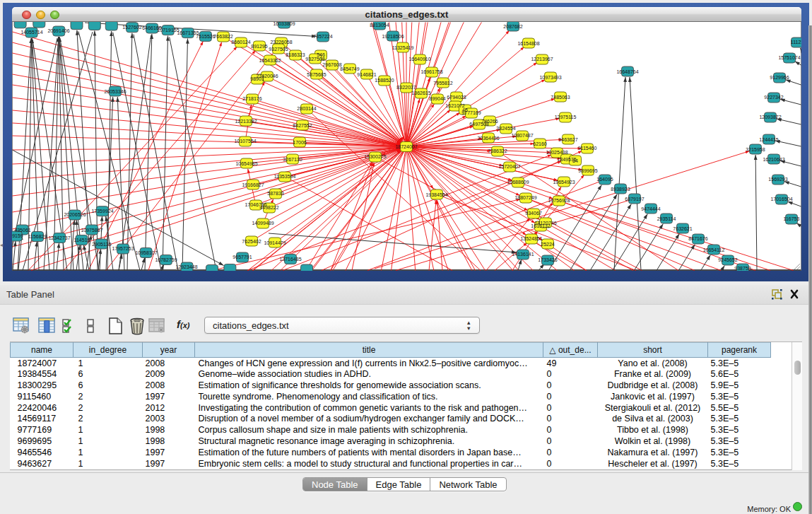  What do you see at coordinates (252, 242) in the screenshot?
I see `svg-text: 7625402` at bounding box center [252, 242].